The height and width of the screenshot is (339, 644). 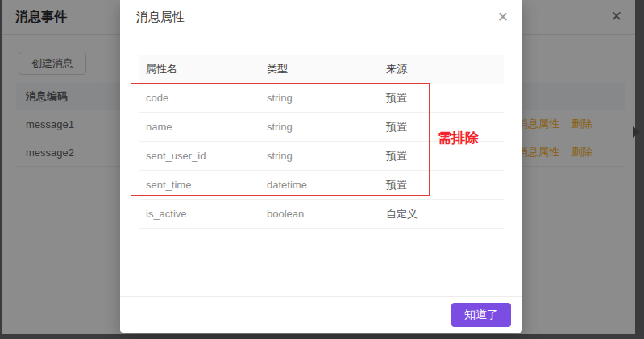 What do you see at coordinates (199, 98) in the screenshot?
I see `property-name: code` at bounding box center [199, 98].